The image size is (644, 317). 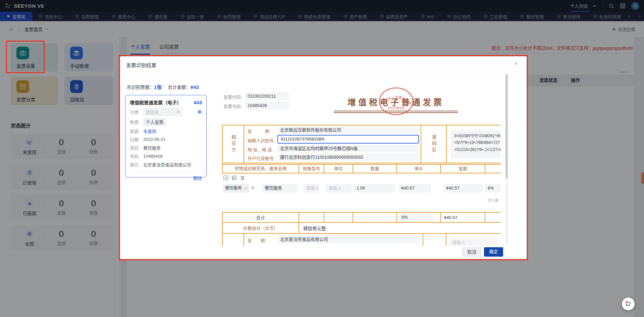 I want to click on item-row: 餐饮服务 × 餐饮服务 请输入 请输入 1.00 ¥40.57 ¥40.57 6…, so click(x=361, y=189).